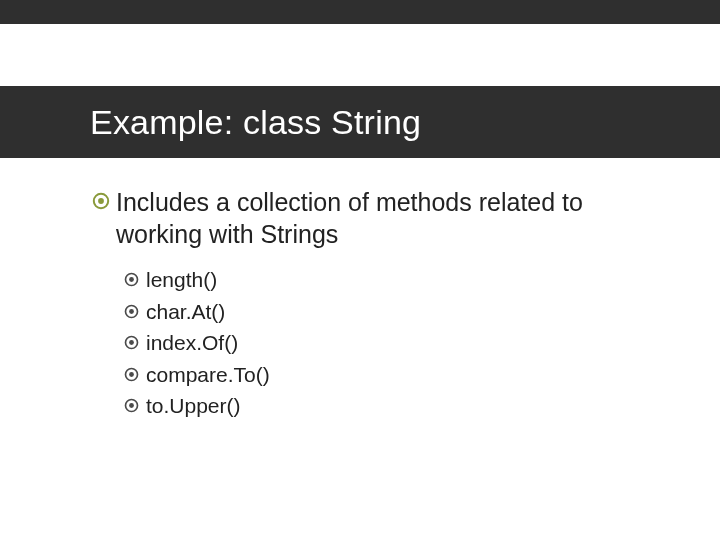  What do you see at coordinates (208, 375) in the screenshot?
I see `bullet-level2-text: compare.To()` at bounding box center [208, 375].